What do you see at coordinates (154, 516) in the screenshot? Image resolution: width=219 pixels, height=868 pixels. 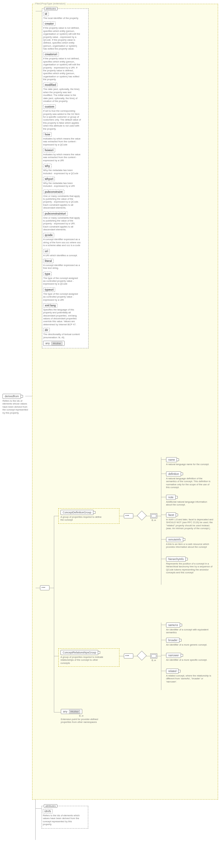 I see `cdg-occur` at bounding box center [154, 516].